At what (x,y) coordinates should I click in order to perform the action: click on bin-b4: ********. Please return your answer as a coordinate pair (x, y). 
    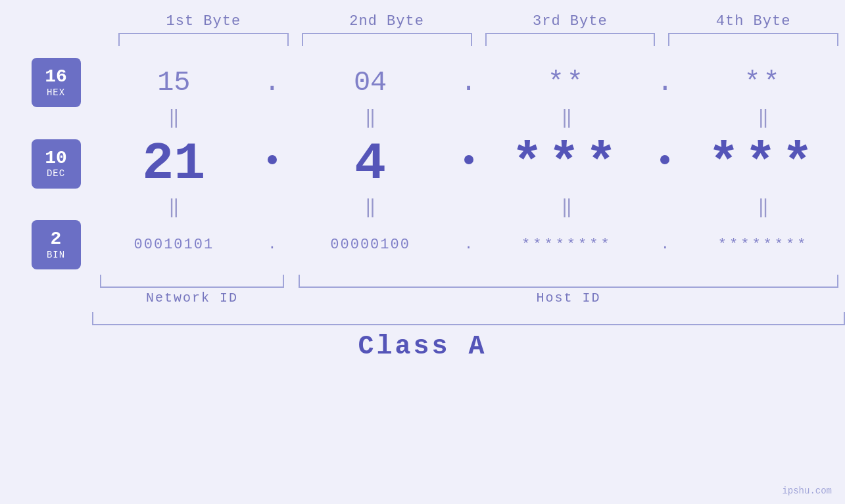
    Looking at the image, I should click on (763, 244).